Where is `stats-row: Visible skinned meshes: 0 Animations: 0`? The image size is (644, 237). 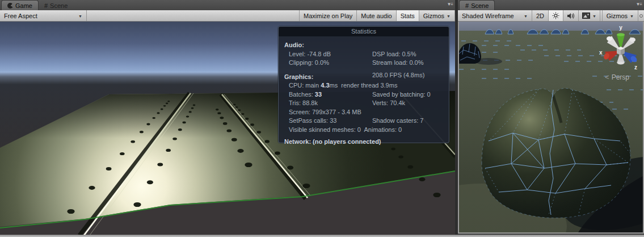
stats-row: Visible skinned meshes: 0 Animations: 0 is located at coordinates (364, 130).